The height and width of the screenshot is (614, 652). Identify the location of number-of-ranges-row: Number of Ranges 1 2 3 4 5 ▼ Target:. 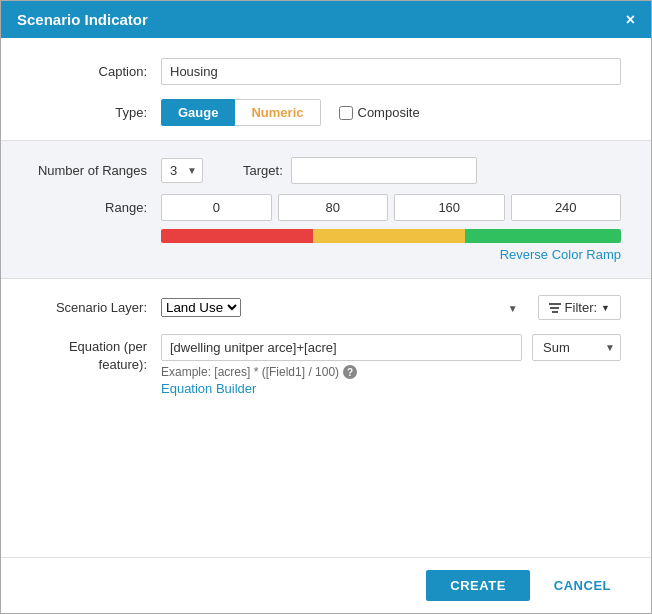
(326, 170).